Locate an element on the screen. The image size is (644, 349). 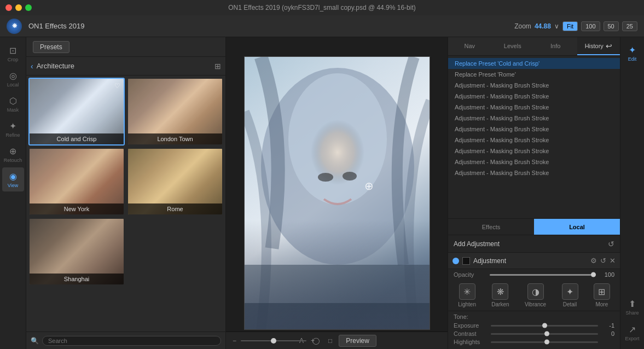
tab-levels: Levels is located at coordinates (513, 46).